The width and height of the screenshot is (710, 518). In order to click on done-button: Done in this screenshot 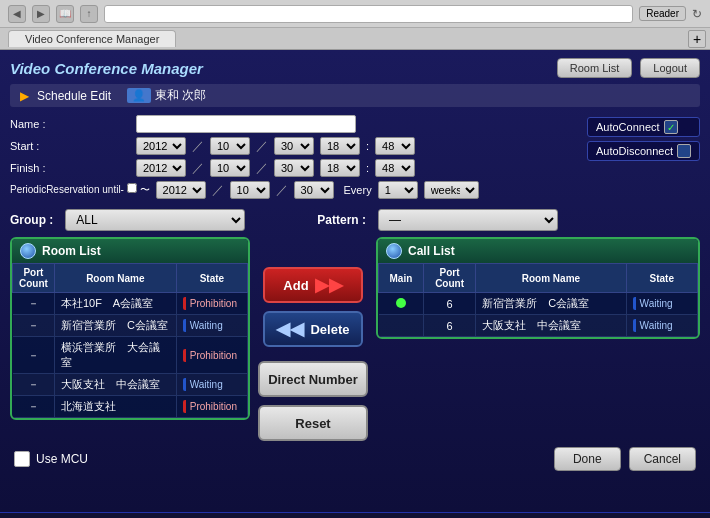, I will do `click(588, 459)`.